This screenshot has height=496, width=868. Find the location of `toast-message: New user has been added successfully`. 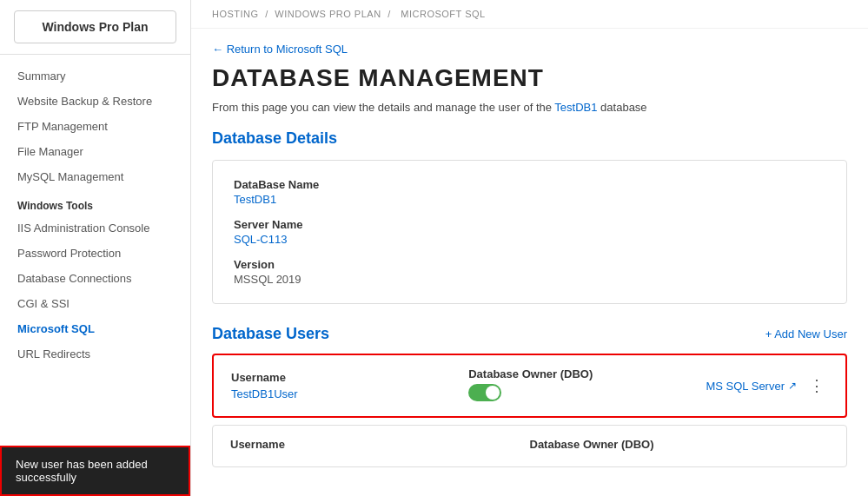

toast-message: New user has been added successfully is located at coordinates (96, 471).